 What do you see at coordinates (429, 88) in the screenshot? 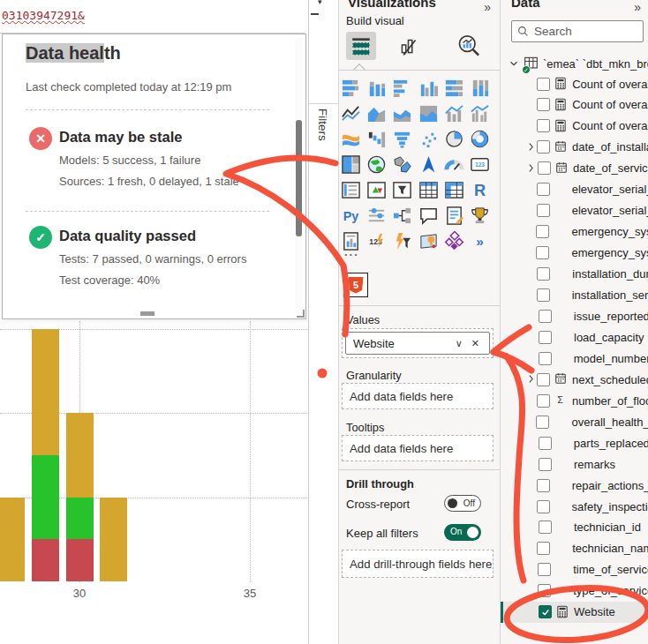
I see `clustered-column-chart-icon` at bounding box center [429, 88].